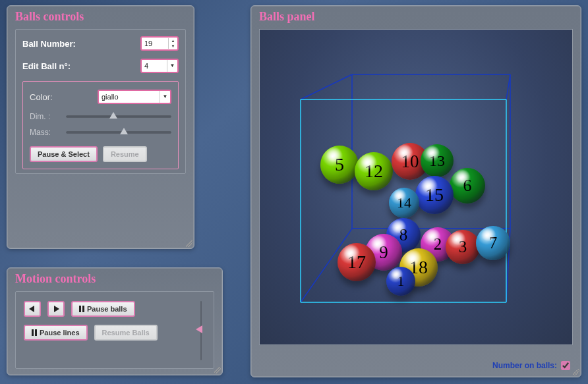 Image resolution: width=588 pixels, height=384 pixels. Describe the element at coordinates (113, 115) in the screenshot. I see `dim-slider-thumb` at that location.